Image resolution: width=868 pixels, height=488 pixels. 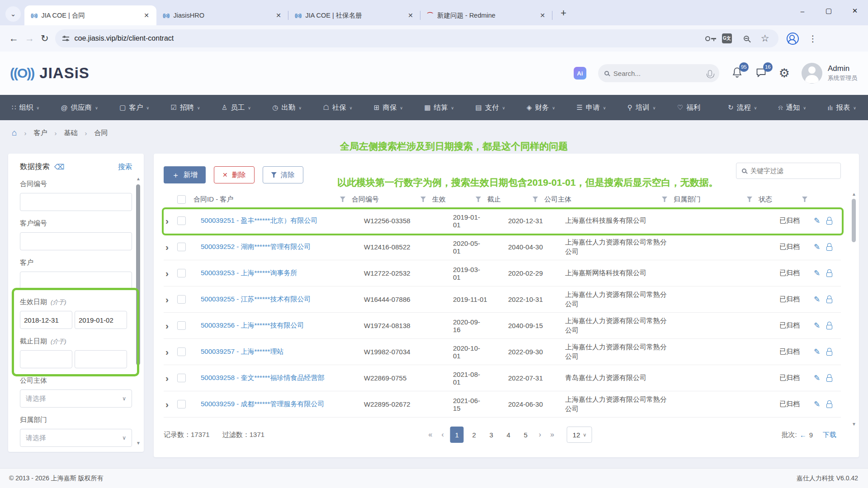 I want to click on nav-item-supplier: @ 供应商 ∨, so click(x=80, y=108).